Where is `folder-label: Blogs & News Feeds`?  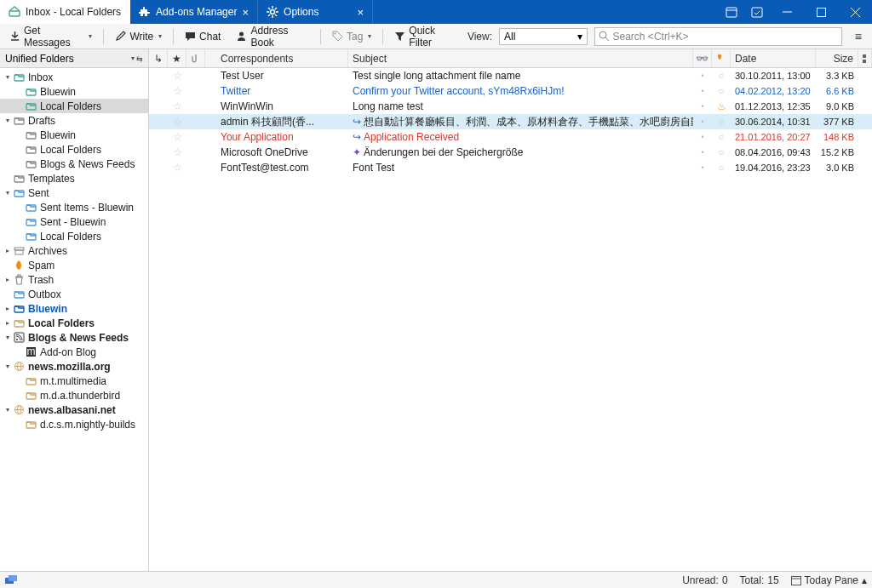 folder-label: Blogs & News Feeds is located at coordinates (78, 338).